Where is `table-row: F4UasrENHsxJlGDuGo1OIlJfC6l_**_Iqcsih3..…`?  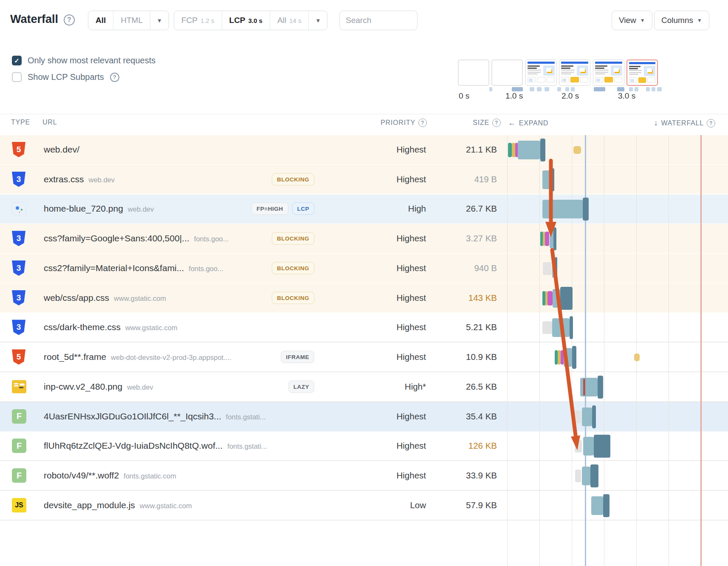 table-row: F4UasrENHsxJlGDuGo1OIlJfC6l_**_Iqcsih3..… is located at coordinates (364, 417).